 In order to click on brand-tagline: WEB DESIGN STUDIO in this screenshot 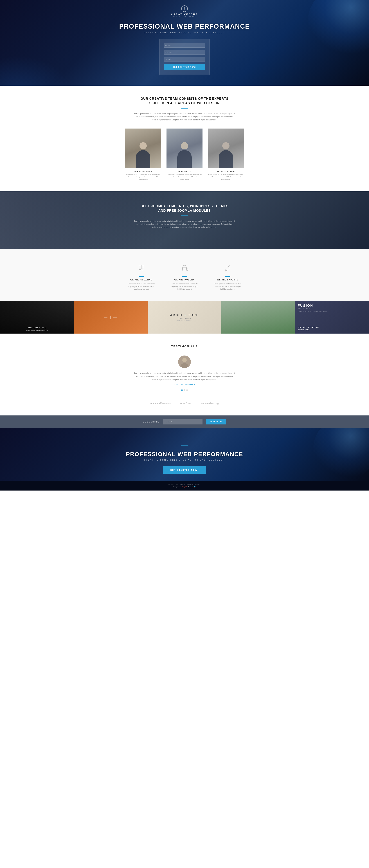, I will do `click(185, 17)`.